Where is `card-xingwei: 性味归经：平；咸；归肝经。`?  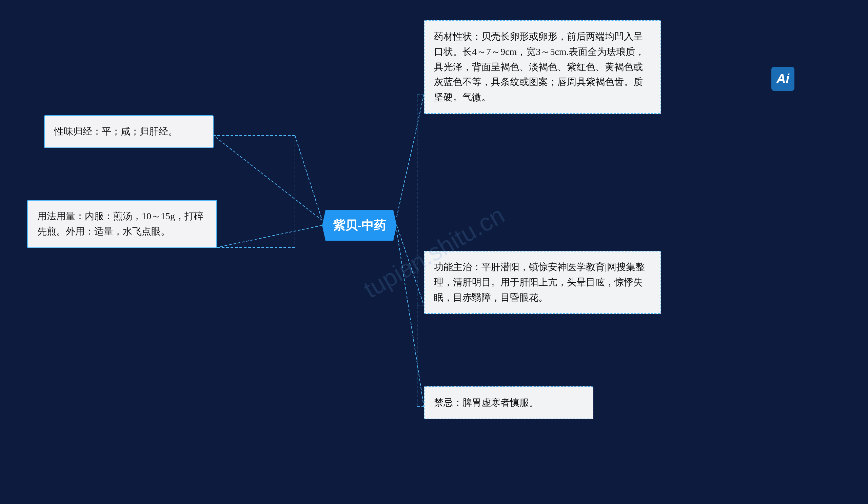 card-xingwei: 性味归经：平；咸；归肝经。 is located at coordinates (129, 132).